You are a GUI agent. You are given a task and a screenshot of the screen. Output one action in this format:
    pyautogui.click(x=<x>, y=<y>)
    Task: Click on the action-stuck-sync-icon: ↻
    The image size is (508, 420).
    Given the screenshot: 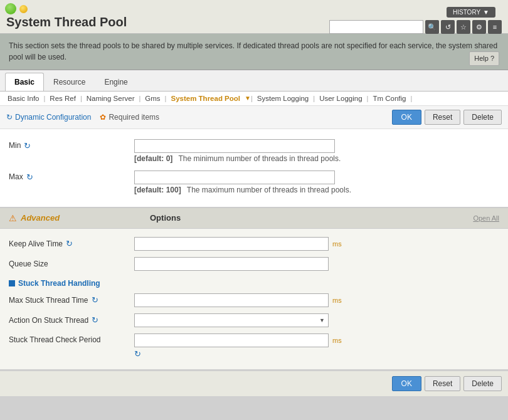 What is the action you would take?
    pyautogui.click(x=95, y=320)
    